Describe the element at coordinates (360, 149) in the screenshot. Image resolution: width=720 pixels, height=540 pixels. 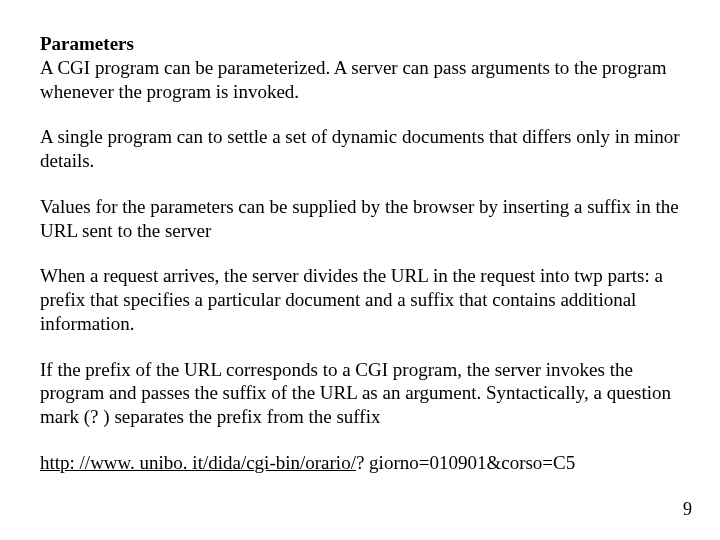
I see `paragraph-2: A single program can to settle a set of …` at that location.